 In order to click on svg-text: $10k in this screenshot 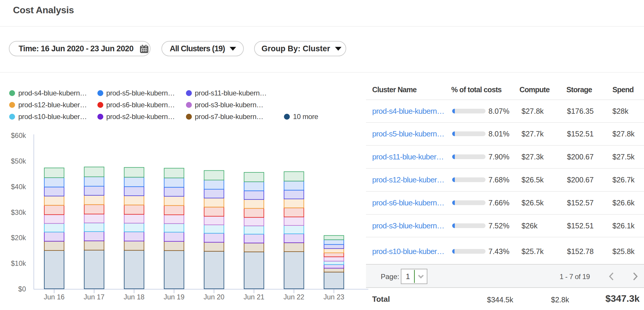, I will do `click(18, 263)`.